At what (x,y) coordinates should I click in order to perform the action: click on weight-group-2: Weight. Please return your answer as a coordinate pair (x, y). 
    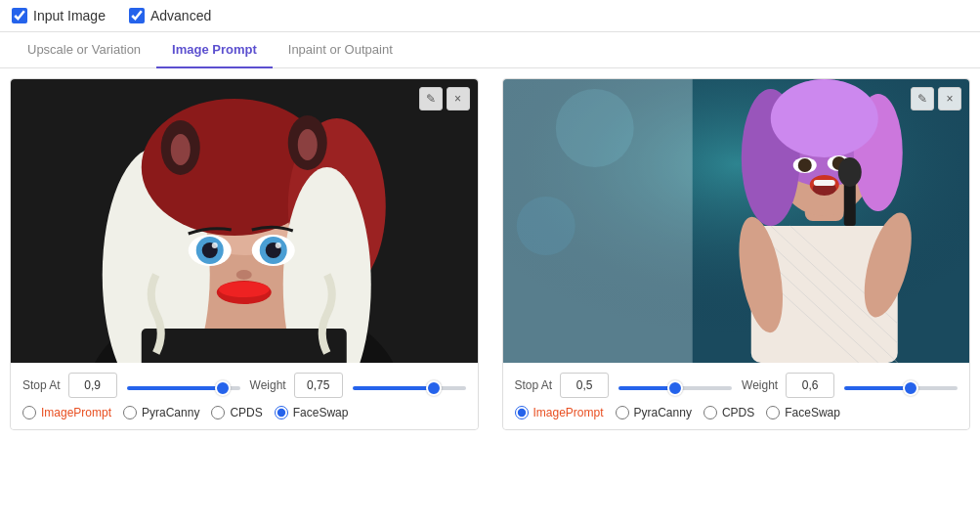
    Looking at the image, I should click on (788, 385).